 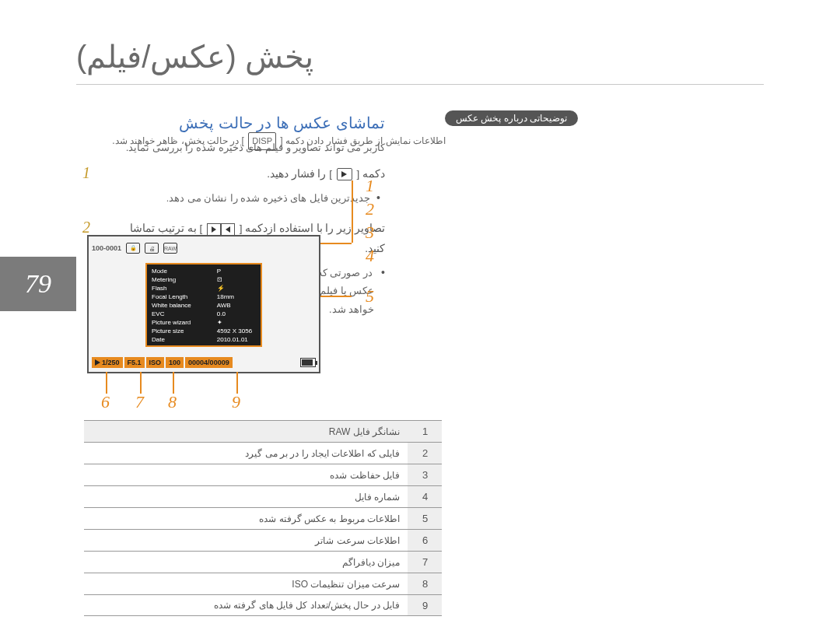 I want to click on callout-5: 5, so click(x=370, y=296).